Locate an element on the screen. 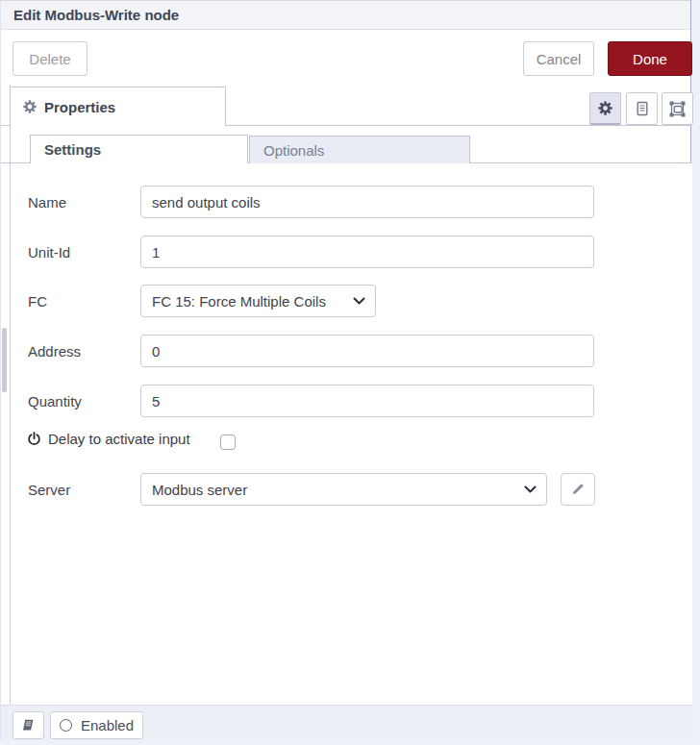 The image size is (700, 745). panel-left-border is located at coordinates (10, 394).